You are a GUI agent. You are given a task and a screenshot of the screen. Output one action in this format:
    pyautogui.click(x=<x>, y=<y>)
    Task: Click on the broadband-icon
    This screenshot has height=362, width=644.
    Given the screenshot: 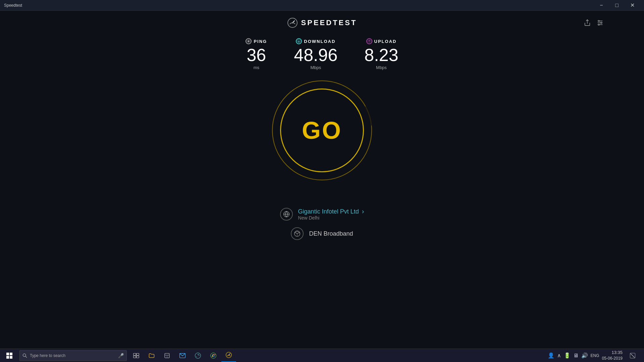 What is the action you would take?
    pyautogui.click(x=297, y=234)
    